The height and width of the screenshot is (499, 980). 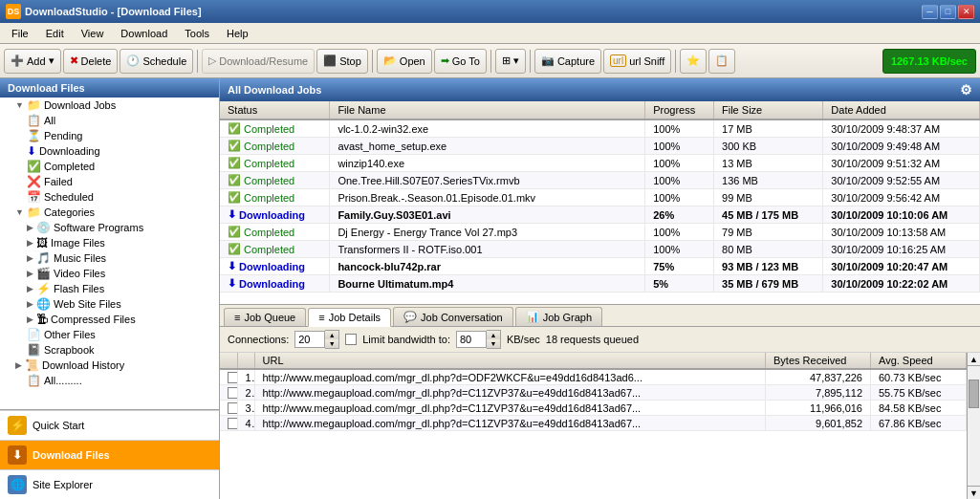 What do you see at coordinates (680, 128) in the screenshot?
I see `table-row: 100%` at bounding box center [680, 128].